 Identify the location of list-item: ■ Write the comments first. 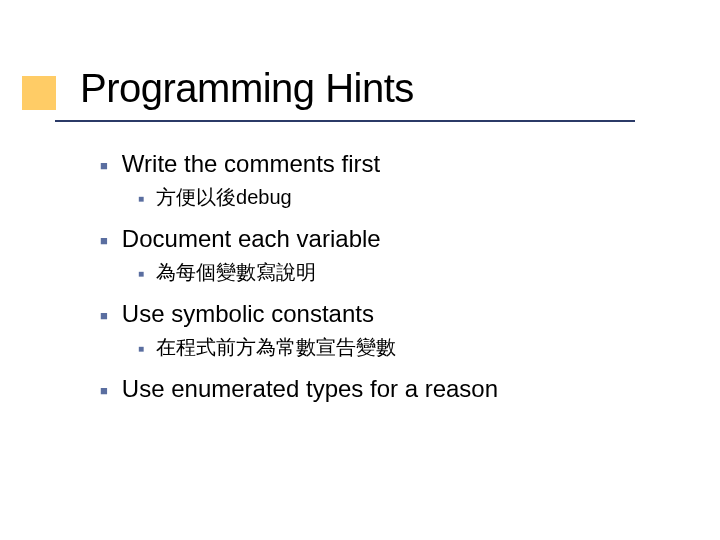
(380, 164).